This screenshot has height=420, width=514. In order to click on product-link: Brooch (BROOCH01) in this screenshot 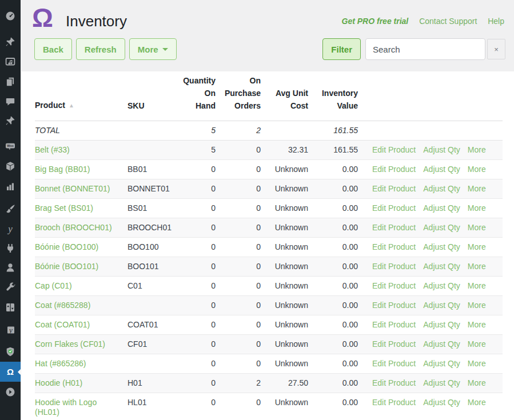, I will do `click(73, 227)`.